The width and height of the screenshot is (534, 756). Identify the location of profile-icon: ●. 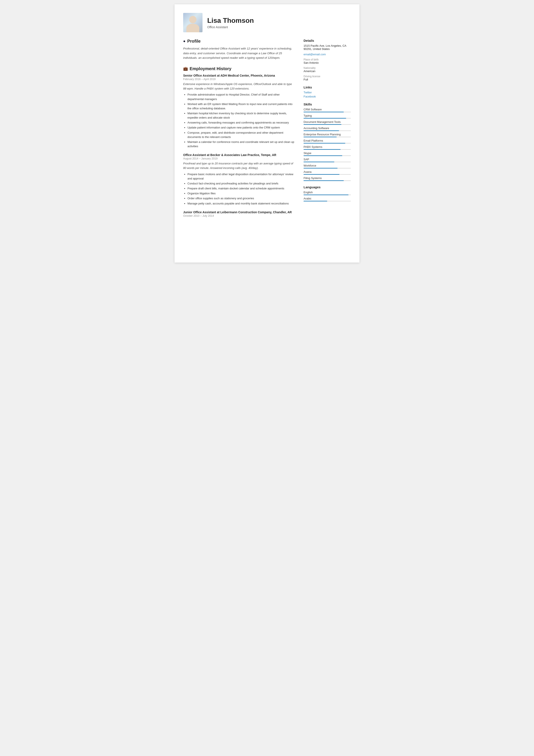
(184, 41).